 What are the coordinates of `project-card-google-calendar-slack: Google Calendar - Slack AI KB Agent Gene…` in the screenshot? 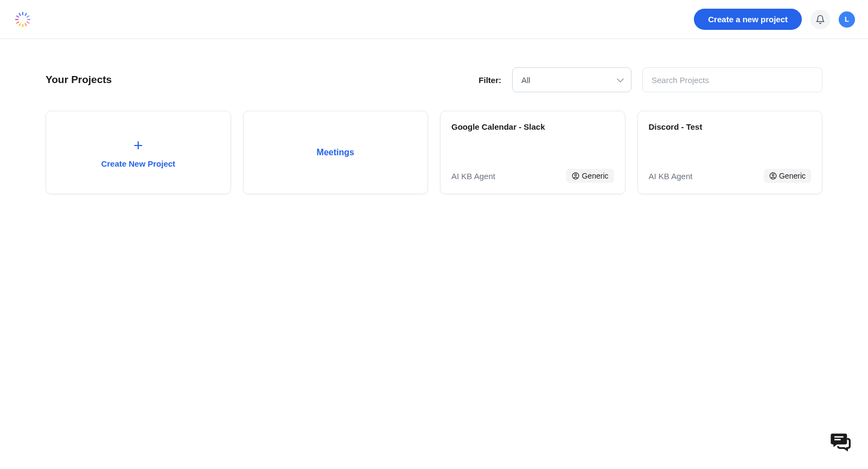 It's located at (533, 153).